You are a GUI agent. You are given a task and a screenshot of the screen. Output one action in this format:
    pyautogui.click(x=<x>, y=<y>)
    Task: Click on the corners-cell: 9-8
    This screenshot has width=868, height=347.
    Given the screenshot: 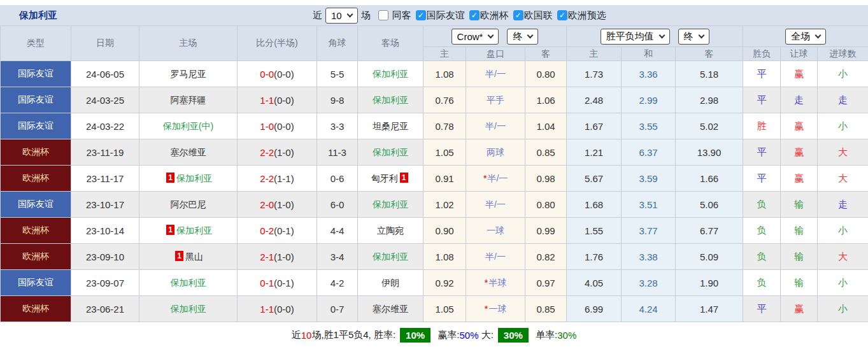 What is the action you would take?
    pyautogui.click(x=338, y=101)
    